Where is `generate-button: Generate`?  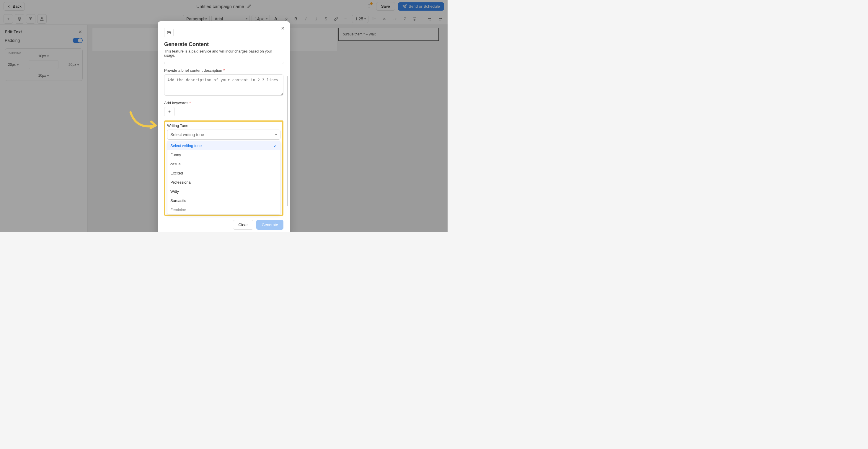 generate-button: Generate is located at coordinates (270, 225).